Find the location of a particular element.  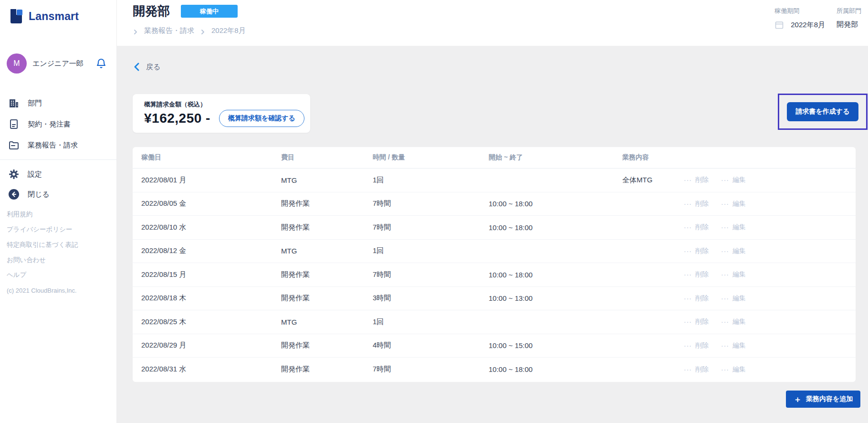

col-header-date: 稼働日 is located at coordinates (211, 158).